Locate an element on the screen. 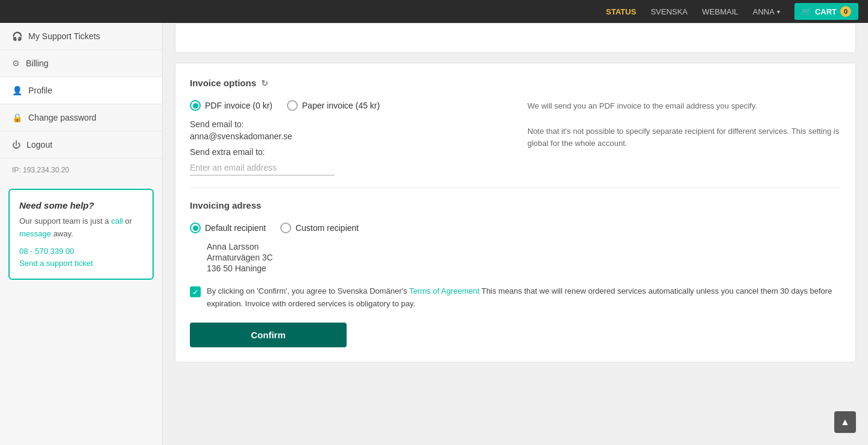 The height and width of the screenshot is (445, 868). terms-link: Terms of Agreement is located at coordinates (444, 291).